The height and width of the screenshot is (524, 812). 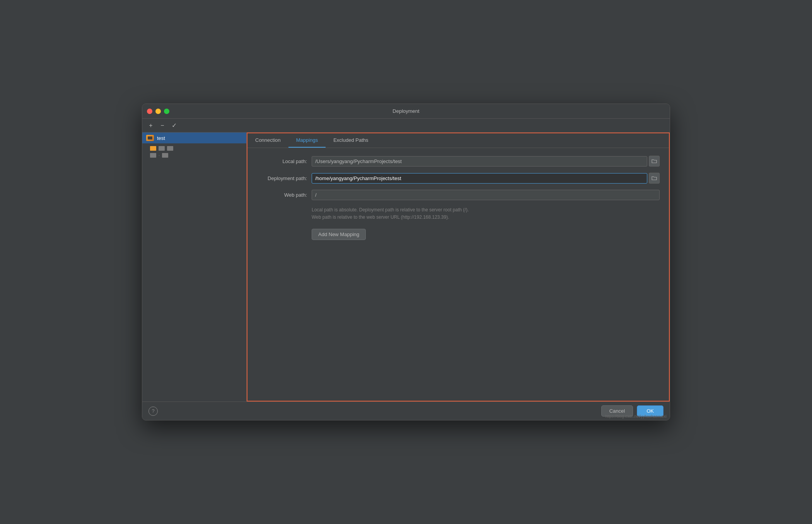 I want to click on window-title: Deployment, so click(x=406, y=111).